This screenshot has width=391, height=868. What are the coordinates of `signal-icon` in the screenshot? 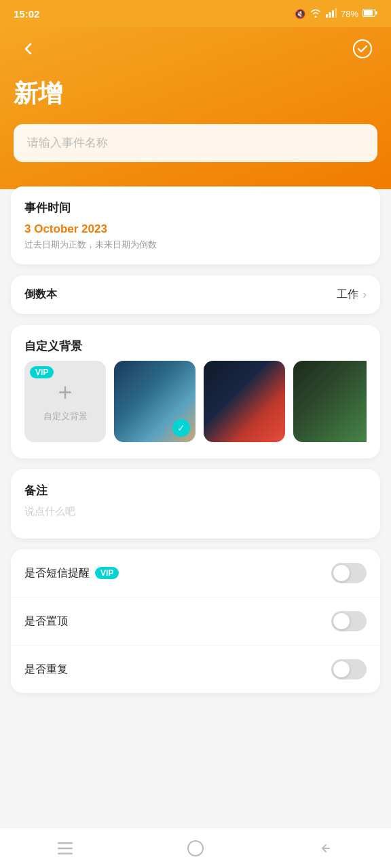 It's located at (331, 14).